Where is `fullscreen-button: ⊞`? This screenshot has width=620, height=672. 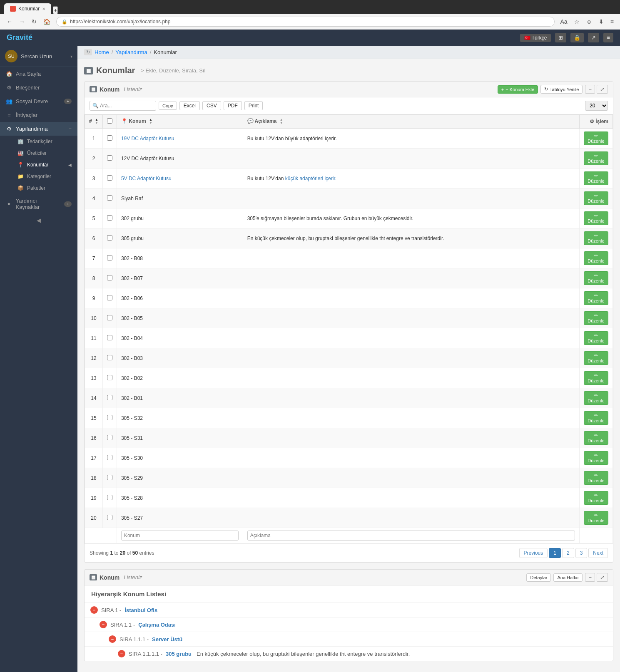
fullscreen-button: ⊞ is located at coordinates (560, 37).